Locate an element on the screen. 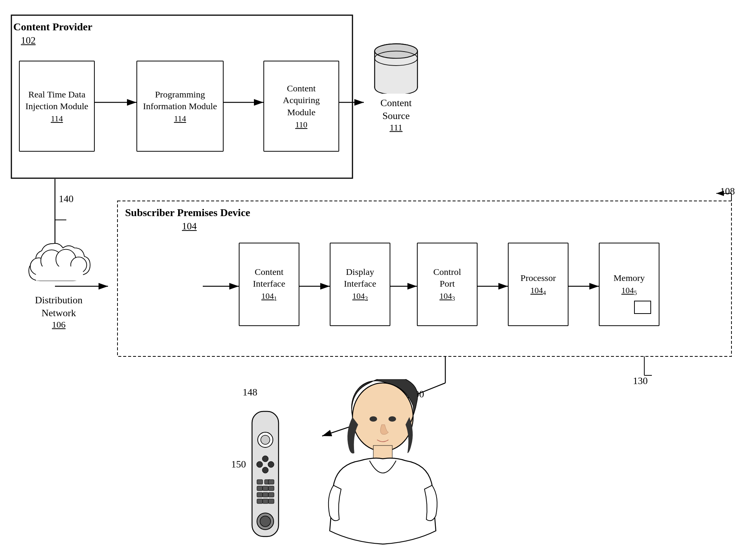 This screenshot has height=560, width=747. display-interface-box: DisplayInterface 1042 is located at coordinates (360, 284).